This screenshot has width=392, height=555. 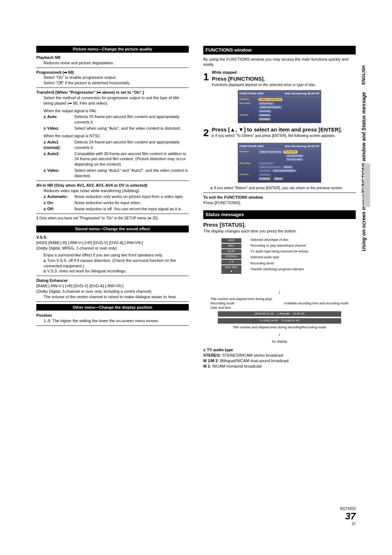 I want to click on step-2-number: 2, so click(x=206, y=133).